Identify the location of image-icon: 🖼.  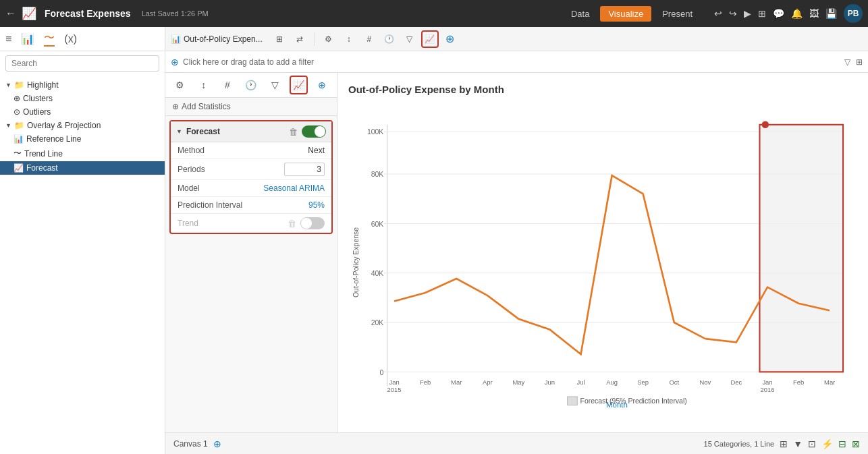
(814, 13).